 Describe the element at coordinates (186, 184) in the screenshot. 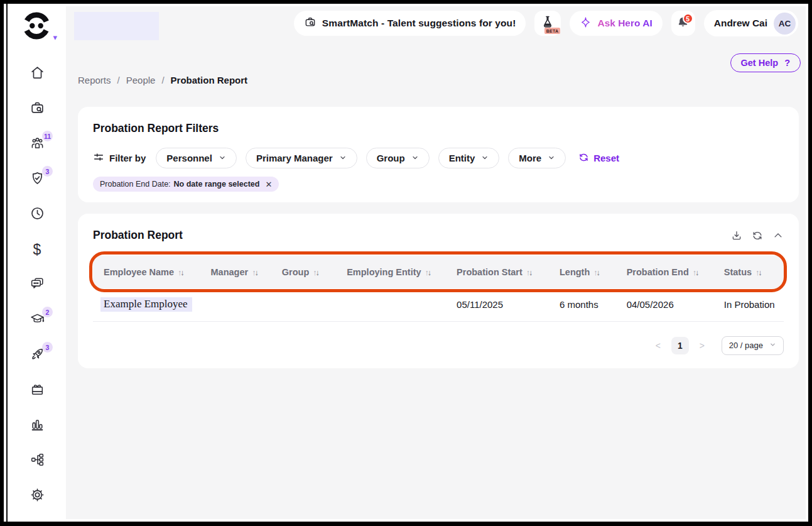

I see `probation-end-date-chip: Probation End Date: No date range select…` at that location.